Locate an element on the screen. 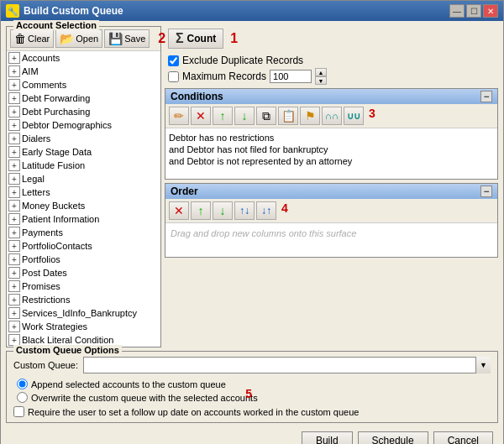 This screenshot has width=504, height=444. count-button: Σ Count is located at coordinates (196, 39).